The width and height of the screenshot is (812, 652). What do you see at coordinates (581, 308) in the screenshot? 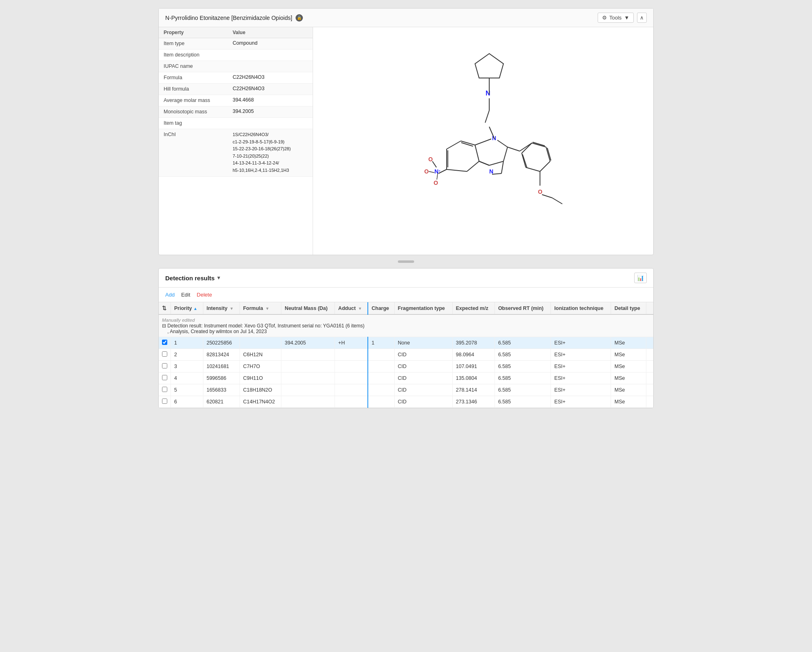
I see `th-ionization-technique: Ionization technique` at bounding box center [581, 308].